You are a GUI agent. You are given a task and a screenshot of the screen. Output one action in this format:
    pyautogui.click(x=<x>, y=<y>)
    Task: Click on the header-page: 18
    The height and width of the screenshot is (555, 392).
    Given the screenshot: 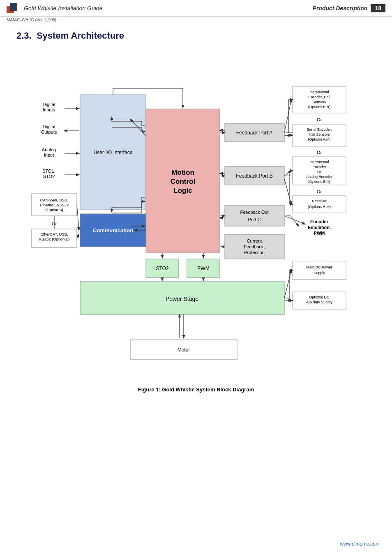 What is the action you would take?
    pyautogui.click(x=378, y=8)
    